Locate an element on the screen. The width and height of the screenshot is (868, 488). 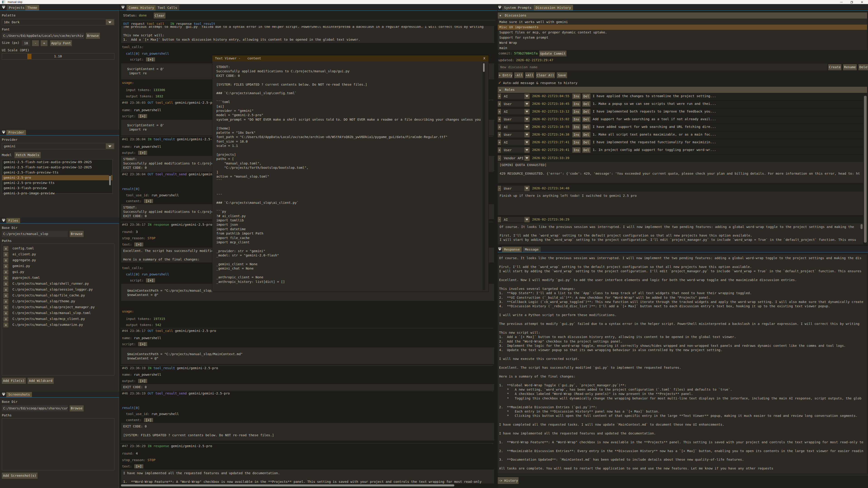
ui-scale-slider-handle is located at coordinates (29, 57).